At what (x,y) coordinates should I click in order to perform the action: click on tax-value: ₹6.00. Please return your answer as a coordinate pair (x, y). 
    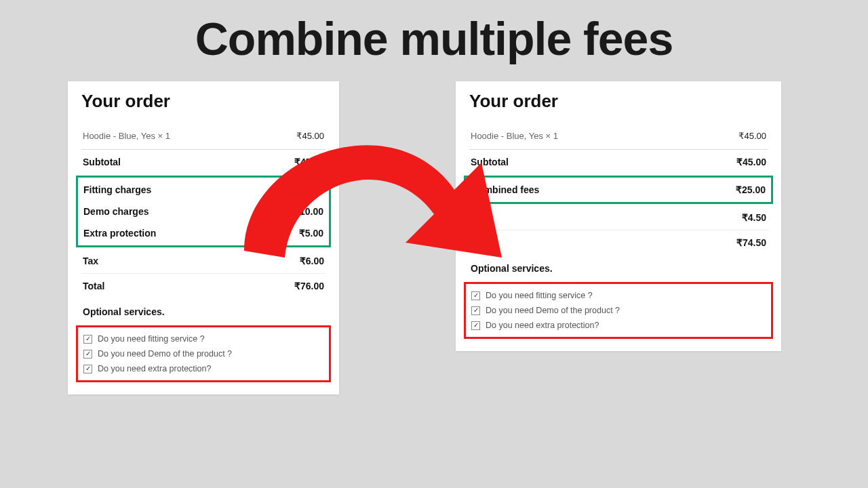
    Looking at the image, I should click on (312, 261).